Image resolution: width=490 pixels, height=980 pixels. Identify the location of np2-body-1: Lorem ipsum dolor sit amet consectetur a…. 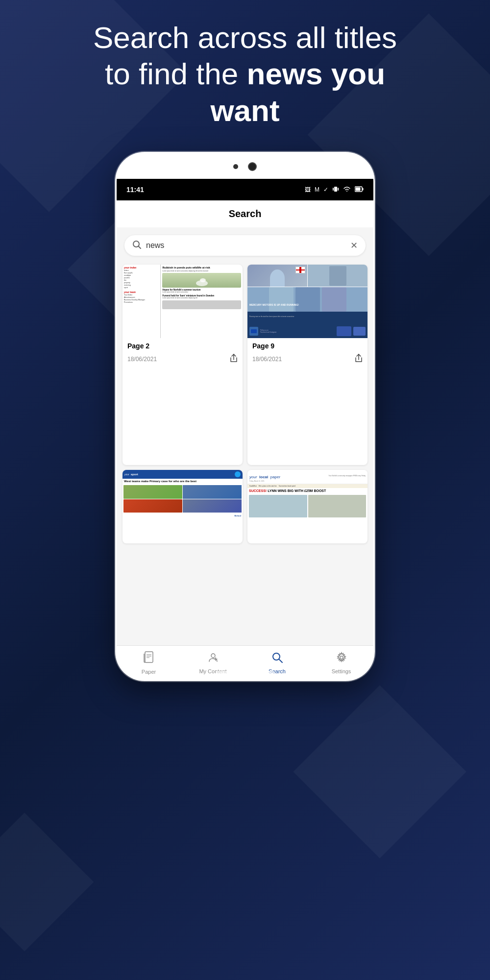
(202, 271).